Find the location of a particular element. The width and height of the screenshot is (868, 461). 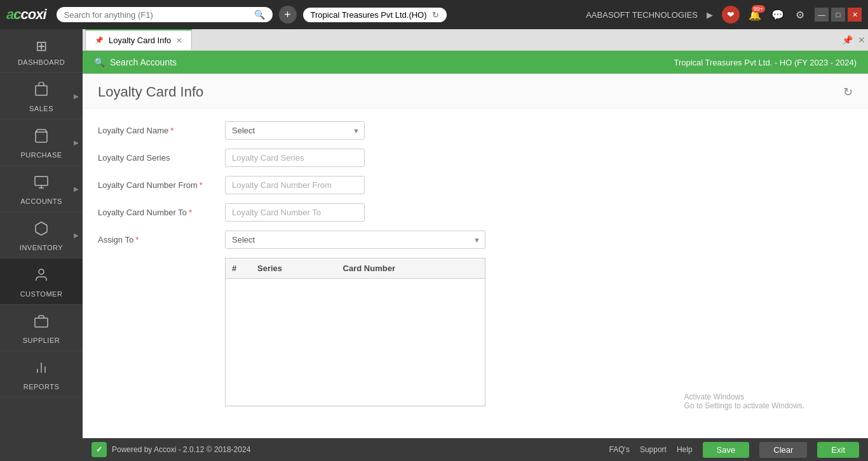

dashboard-icon: ⊞ is located at coordinates (41, 46).